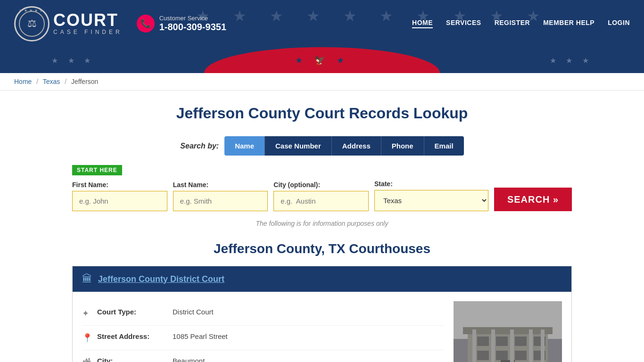  Describe the element at coordinates (322, 279) in the screenshot. I see `courthouse-header: 🏛 Jefferson County District Court` at that location.